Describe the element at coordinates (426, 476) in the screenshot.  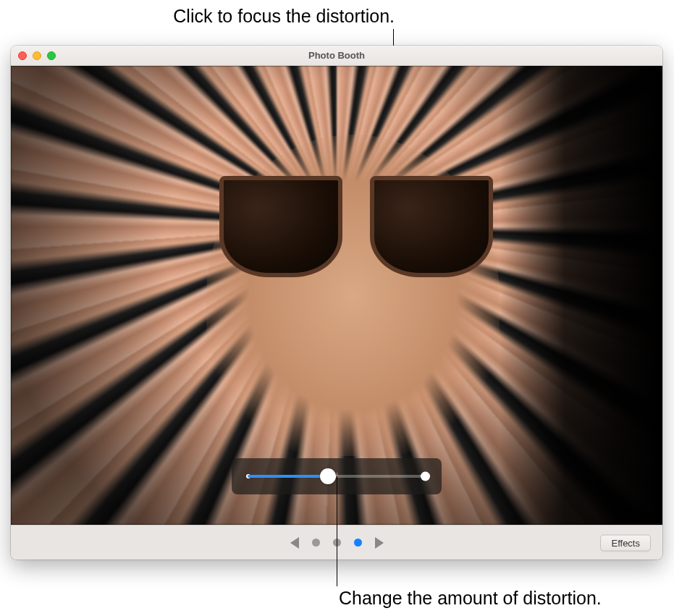
I see `slider-max-icon` at that location.